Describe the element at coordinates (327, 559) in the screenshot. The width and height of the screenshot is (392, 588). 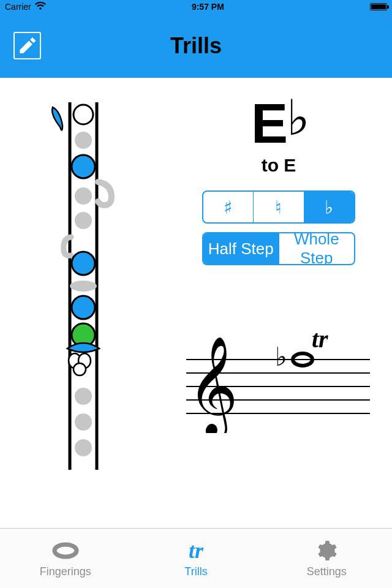
I see `tab-settings: Settings` at that location.